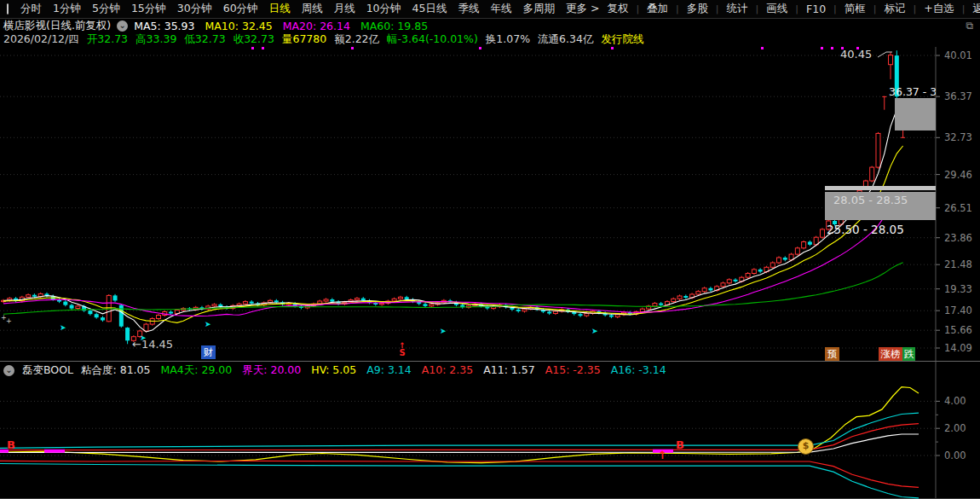 The image size is (980, 499). What do you see at coordinates (880, 188) in the screenshot?
I see `gap-strip` at bounding box center [880, 188].